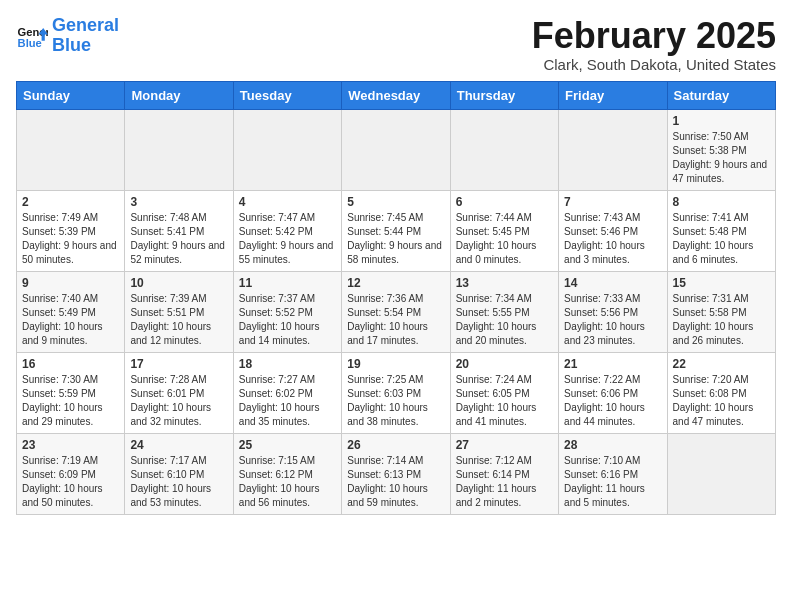 This screenshot has width=792, height=612. What do you see at coordinates (32, 36) in the screenshot?
I see `logo-icon: General Blue` at bounding box center [32, 36].